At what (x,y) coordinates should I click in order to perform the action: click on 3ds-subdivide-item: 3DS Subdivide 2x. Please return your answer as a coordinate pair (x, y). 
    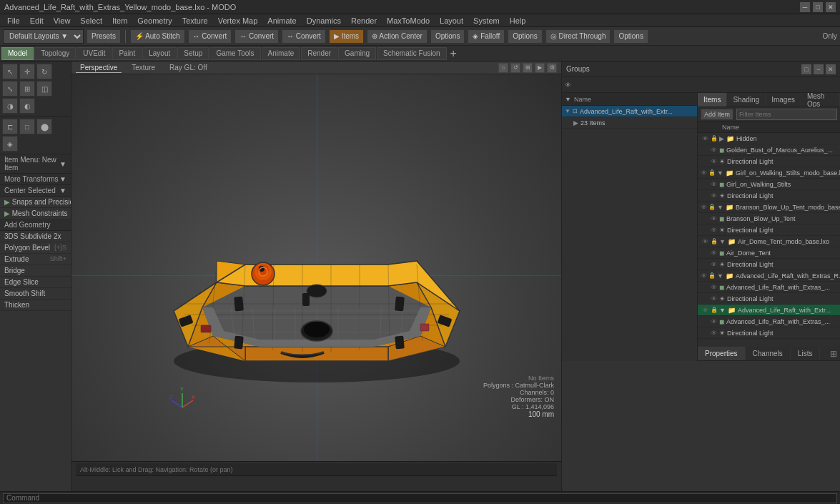
    Looking at the image, I should click on (36, 237).